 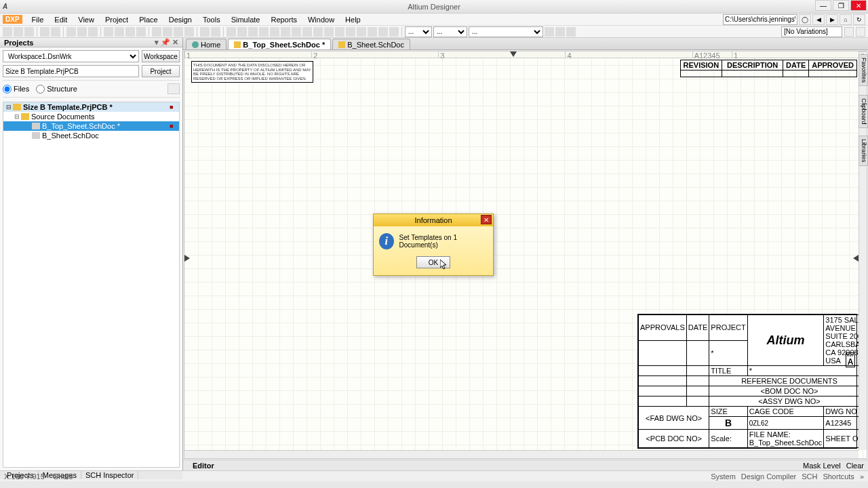 What do you see at coordinates (486, 220) in the screenshot?
I see `dialog-close-button: ✕` at bounding box center [486, 220].